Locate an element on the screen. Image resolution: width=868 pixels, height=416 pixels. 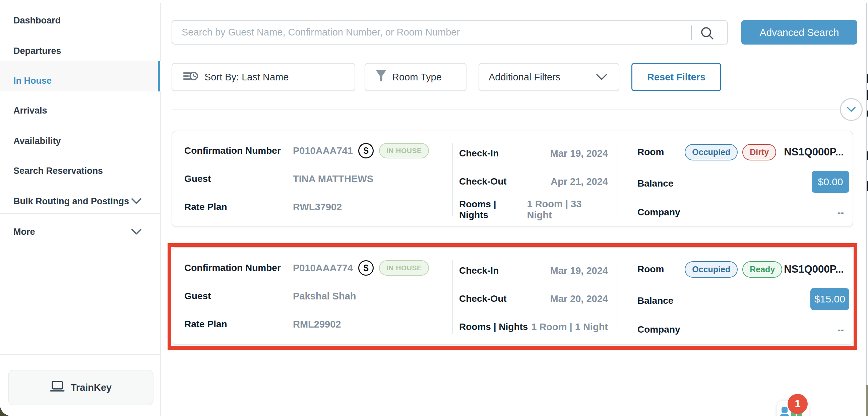
laptop-icon is located at coordinates (57, 388).